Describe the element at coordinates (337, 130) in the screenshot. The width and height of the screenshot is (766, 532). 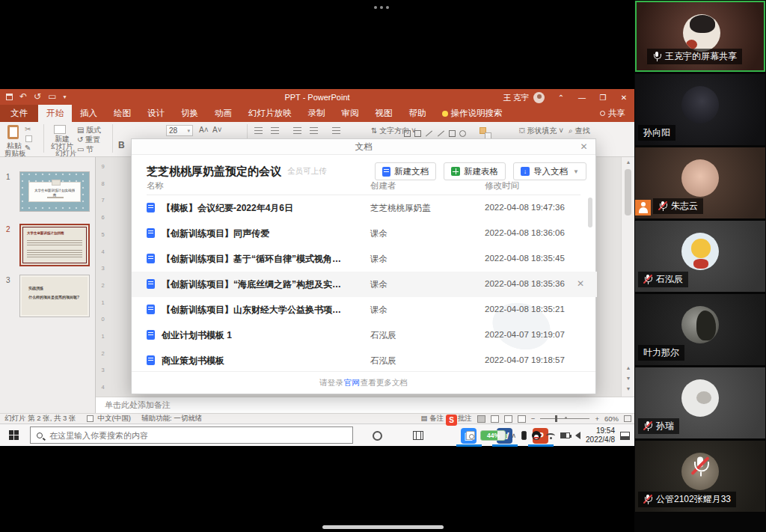
I see `line-spacing-icon` at that location.